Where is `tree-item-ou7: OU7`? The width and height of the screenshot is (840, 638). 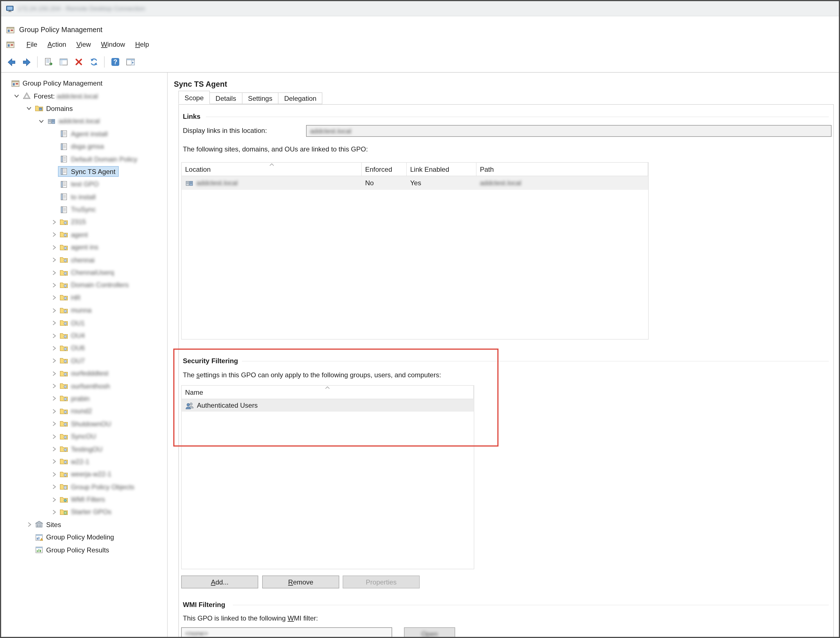 tree-item-ou7: OU7 is located at coordinates (84, 361).